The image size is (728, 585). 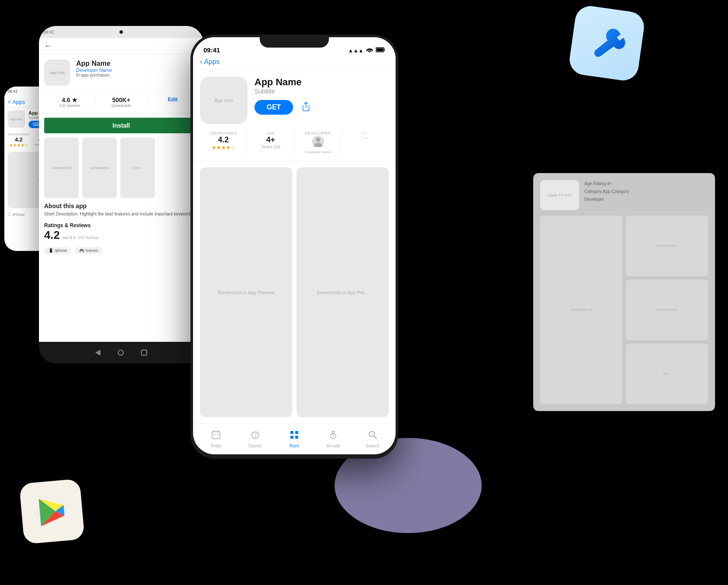 I want to click on appstore-icon-overlay, so click(x=607, y=43).